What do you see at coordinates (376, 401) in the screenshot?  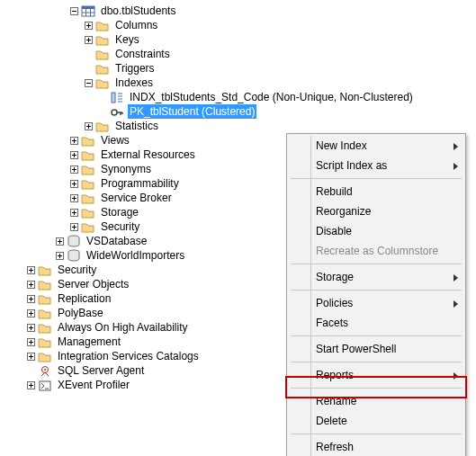 I see `menu-item-rename: Rename` at bounding box center [376, 401].